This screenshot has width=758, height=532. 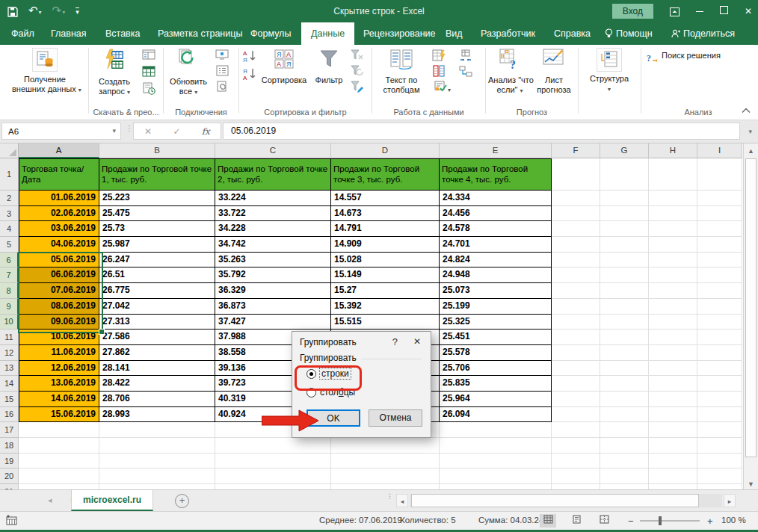 What do you see at coordinates (746, 111) in the screenshot?
I see `collapse-ribbon-icon` at bounding box center [746, 111].